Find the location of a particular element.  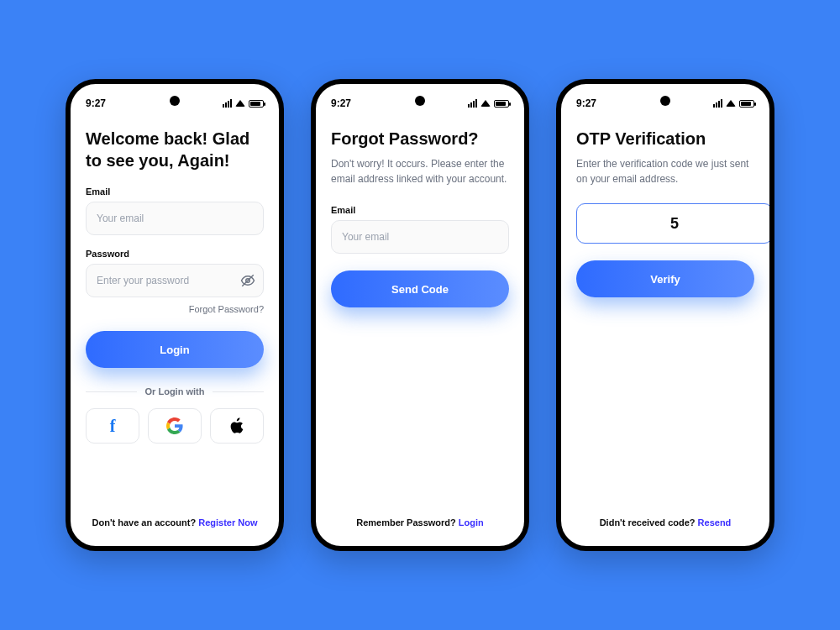

page-title: Welcome back! Glad to see you, Again! is located at coordinates (175, 150).